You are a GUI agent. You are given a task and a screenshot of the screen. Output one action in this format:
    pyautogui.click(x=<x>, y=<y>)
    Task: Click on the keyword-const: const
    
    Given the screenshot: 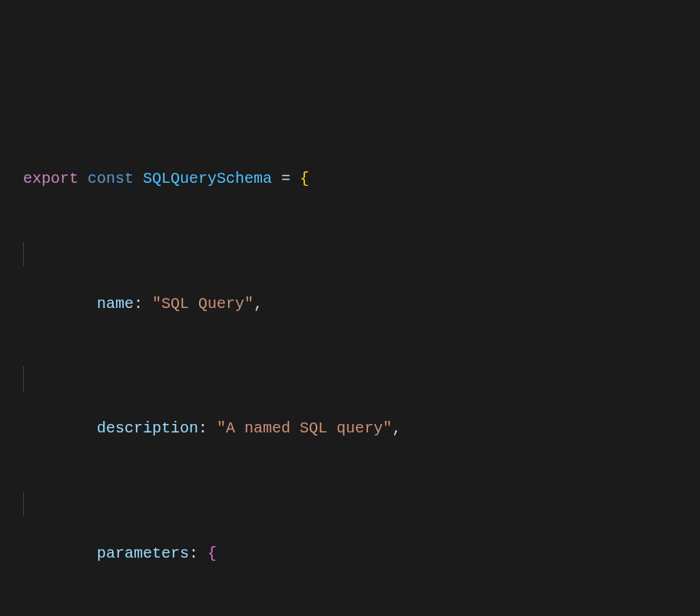 What is the action you would take?
    pyautogui.click(x=111, y=178)
    